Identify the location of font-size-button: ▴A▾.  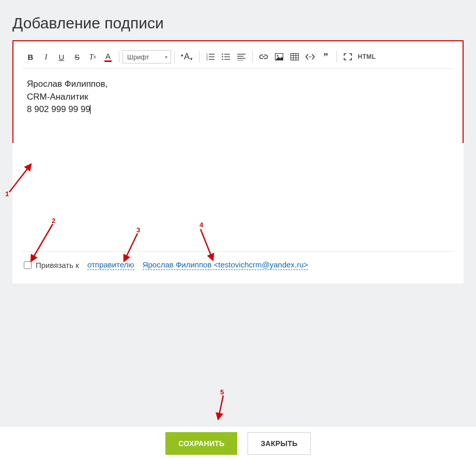
(187, 57).